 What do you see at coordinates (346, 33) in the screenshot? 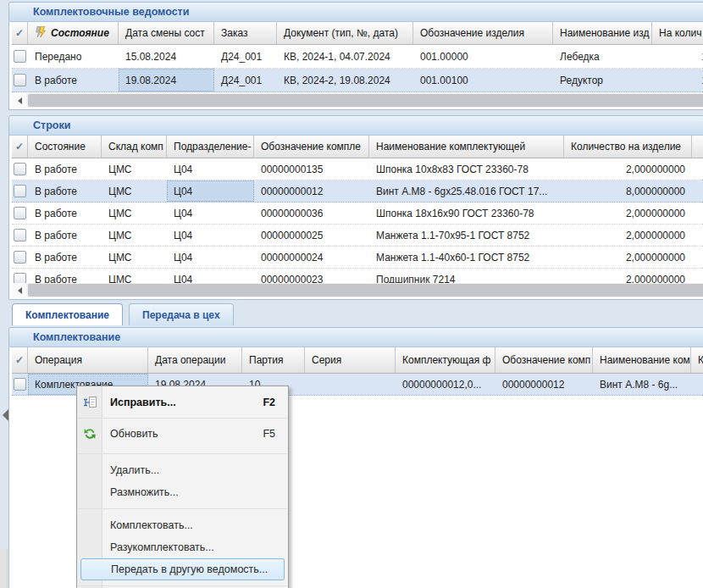
I see `column-header: Документ (тип, №, дата)` at bounding box center [346, 33].